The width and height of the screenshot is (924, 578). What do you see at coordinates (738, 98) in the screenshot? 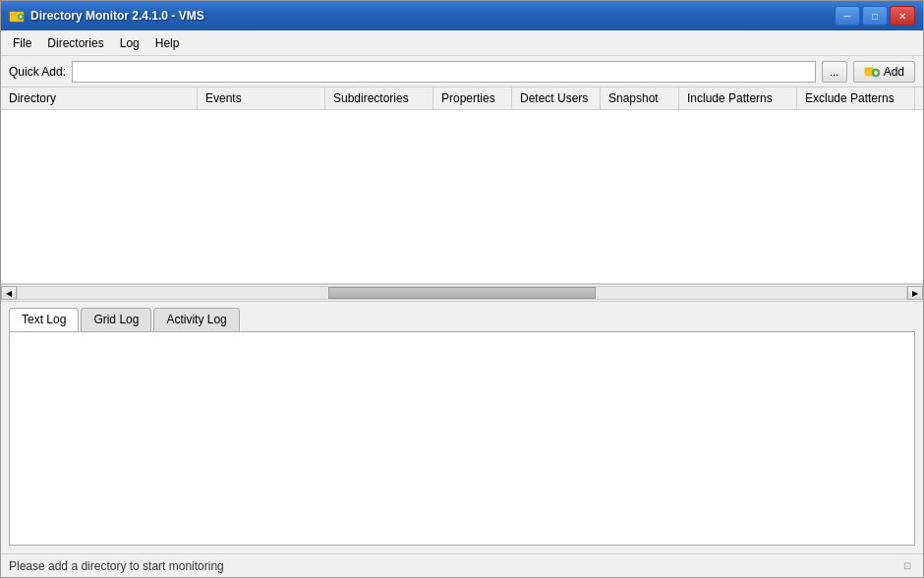
I see `col-header-include-patterns: Include Patterns` at bounding box center [738, 98].